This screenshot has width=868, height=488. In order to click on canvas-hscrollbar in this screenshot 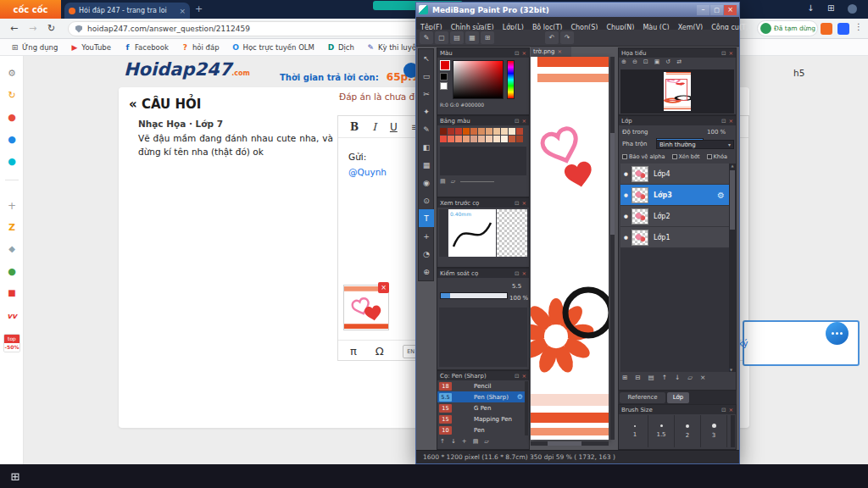, I will do `click(570, 444)`.